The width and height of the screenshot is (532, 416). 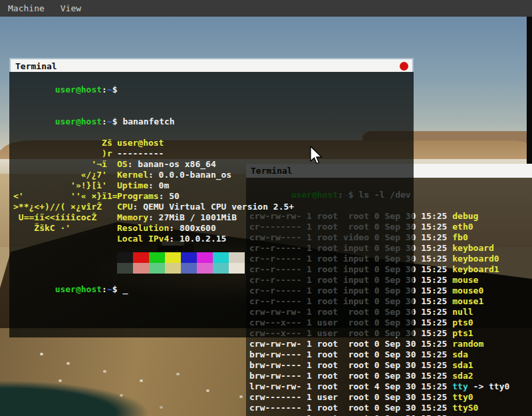 I want to click on device-row: lrw-rw-rw- 1 root root 4 Sep 30 15:25 tt…, so click(x=391, y=387).